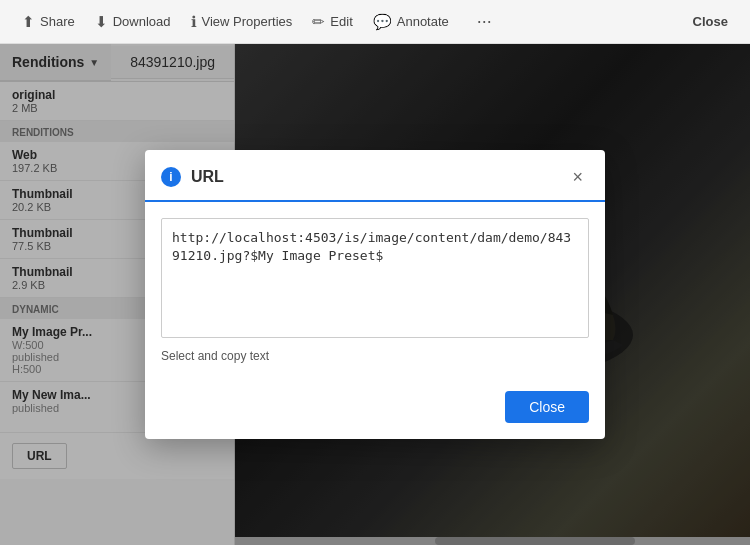 This screenshot has width=750, height=545. Describe the element at coordinates (171, 177) in the screenshot. I see `modal-info-icon: i` at that location.